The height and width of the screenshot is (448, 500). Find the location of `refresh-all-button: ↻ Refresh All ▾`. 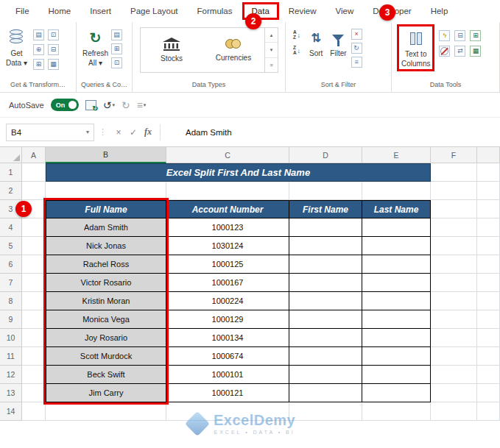

refresh-all-button: ↻ Refresh All ▾ is located at coordinates (96, 47).